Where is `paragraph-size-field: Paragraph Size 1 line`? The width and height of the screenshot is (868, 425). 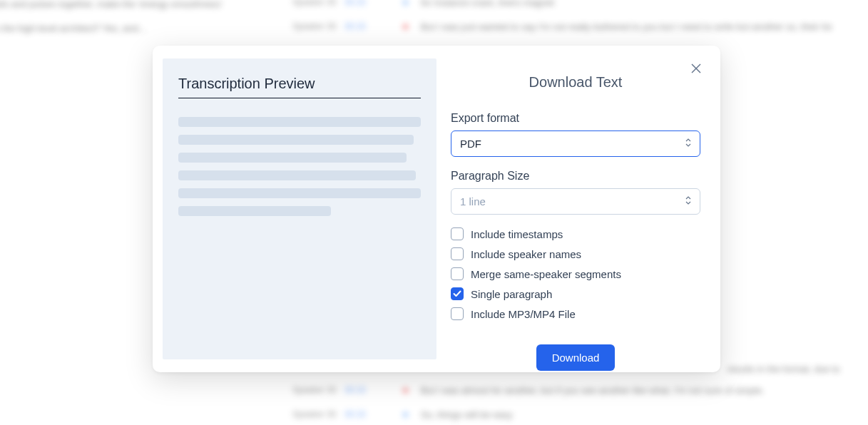 paragraph-size-field: Paragraph Size 1 line is located at coordinates (576, 193).